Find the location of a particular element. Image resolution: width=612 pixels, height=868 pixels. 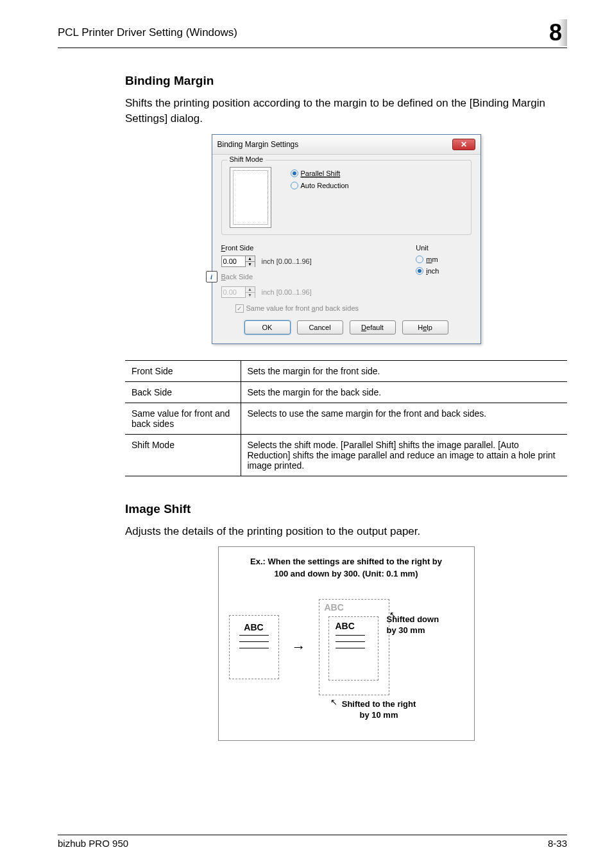

illustration-title: Ex.: When the settings are shifted to th… is located at coordinates (346, 568).